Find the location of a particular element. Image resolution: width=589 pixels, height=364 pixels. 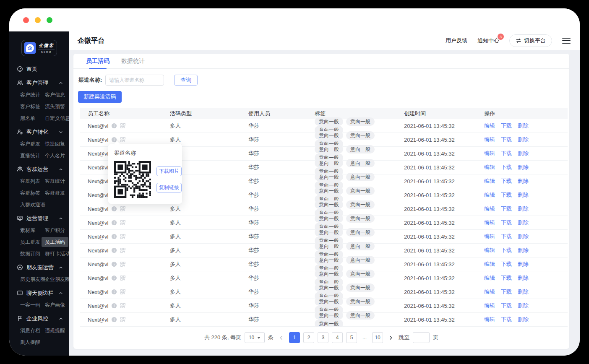

sidebar-group-4: 运营管理 is located at coordinates (39, 218).